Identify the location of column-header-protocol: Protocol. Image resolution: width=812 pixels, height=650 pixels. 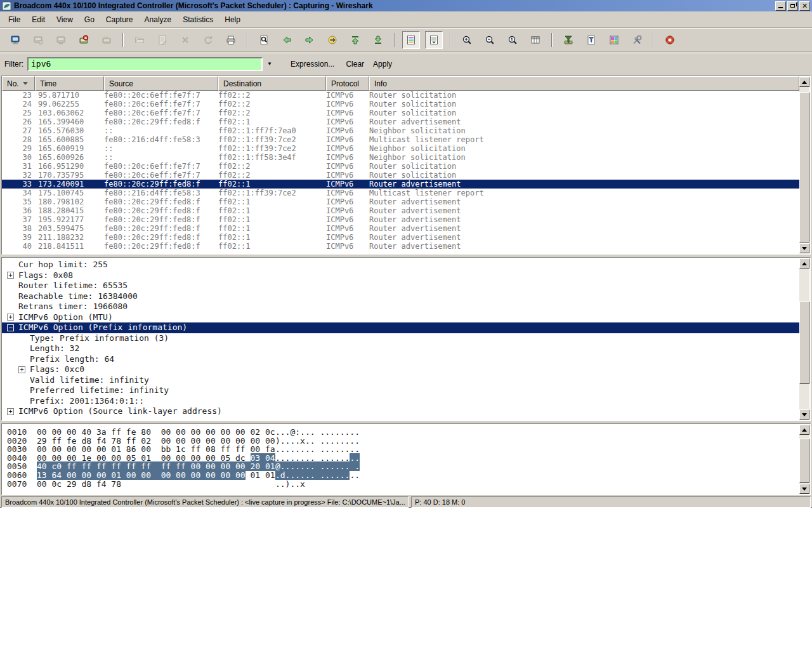
(348, 84).